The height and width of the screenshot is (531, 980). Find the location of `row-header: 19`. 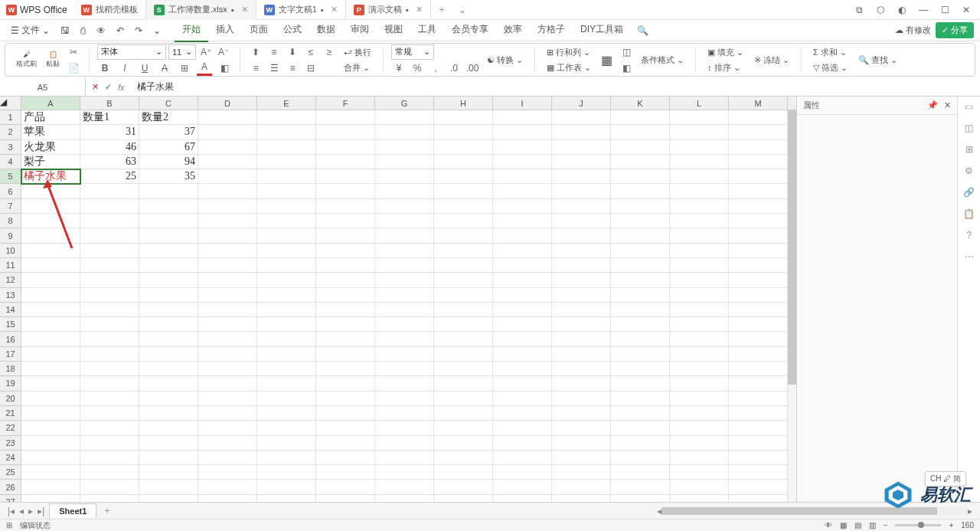

row-header: 19 is located at coordinates (11, 383).